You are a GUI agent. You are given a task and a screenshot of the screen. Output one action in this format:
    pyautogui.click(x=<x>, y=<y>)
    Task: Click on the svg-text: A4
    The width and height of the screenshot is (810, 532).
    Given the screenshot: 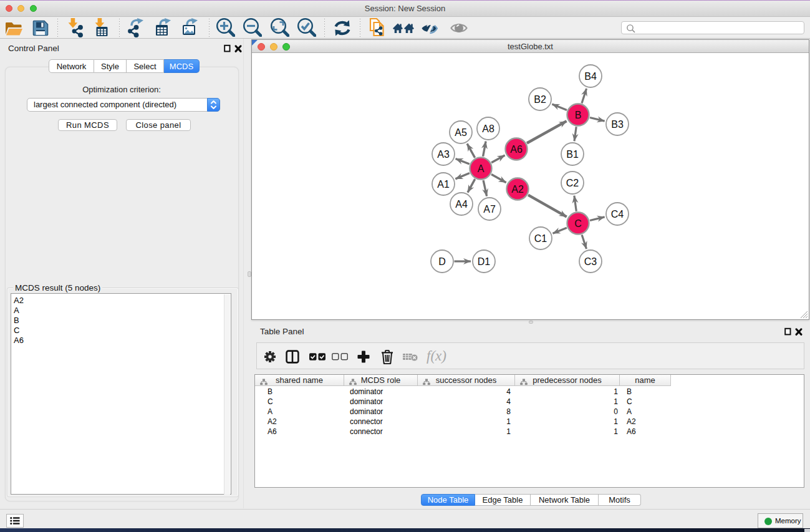 What is the action you would take?
    pyautogui.click(x=461, y=205)
    